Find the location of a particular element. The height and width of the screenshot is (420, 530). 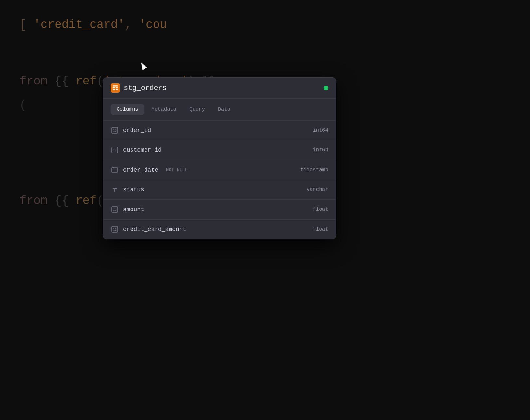

column-row-order-date: order_date NOT NULL timestamp is located at coordinates (220, 170).